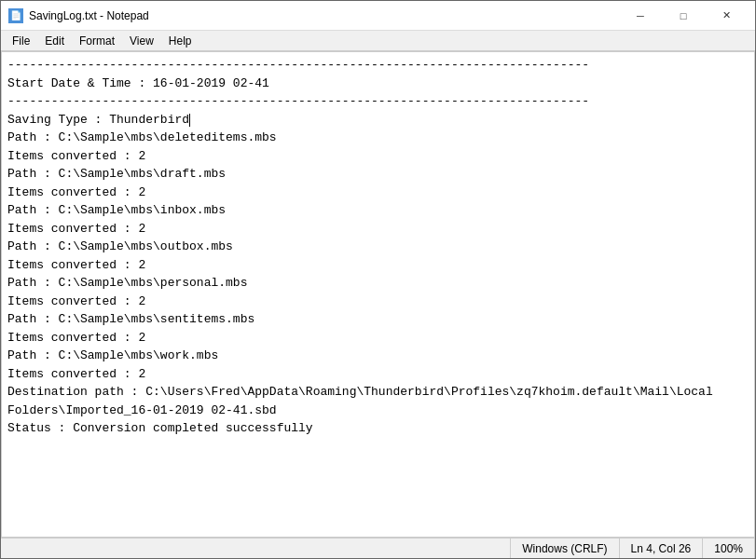 Image resolution: width=756 pixels, height=559 pixels. I want to click on status-empty, so click(255, 548).